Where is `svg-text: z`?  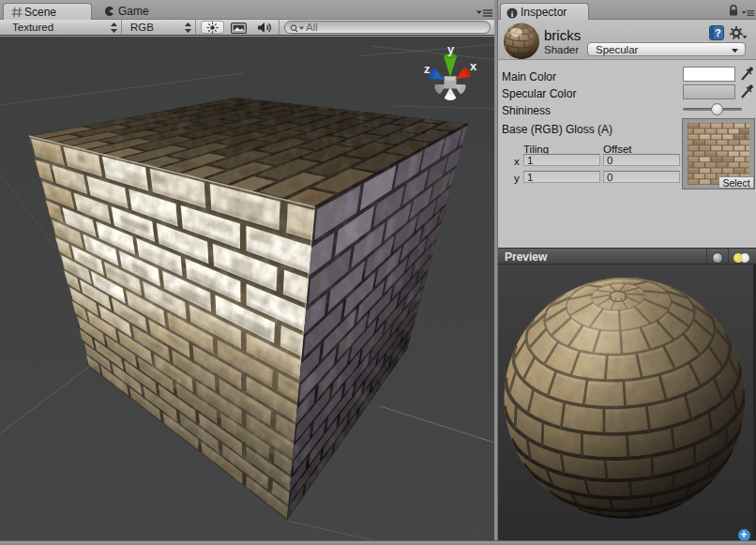 svg-text: z is located at coordinates (428, 69).